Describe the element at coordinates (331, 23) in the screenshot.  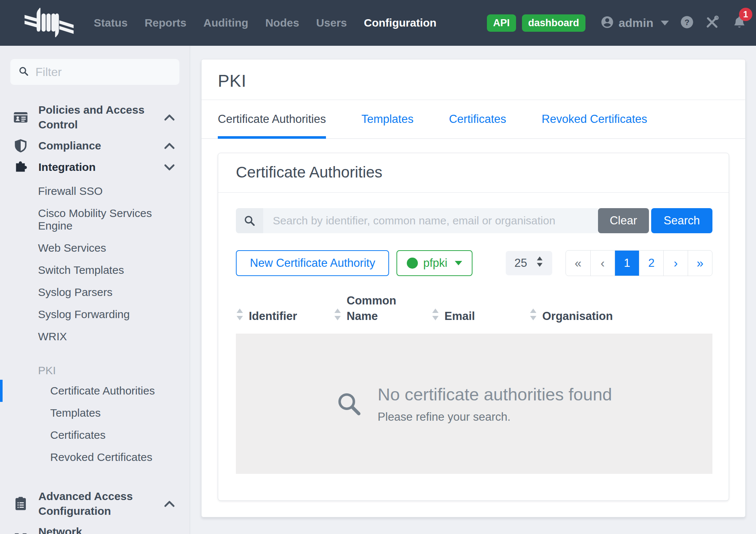
I see `nav-link-users: Users` at that location.